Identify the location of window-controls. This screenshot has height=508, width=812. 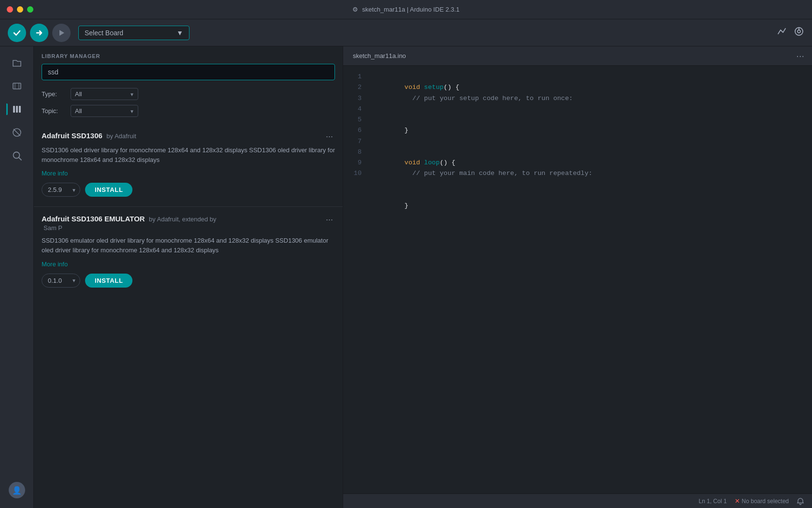
(20, 10).